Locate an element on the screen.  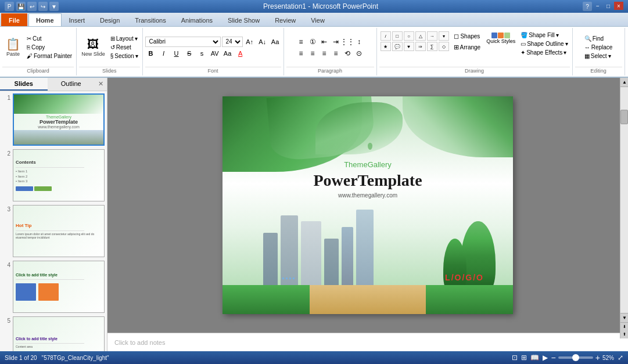
zoom-slider is located at coordinates (576, 358).